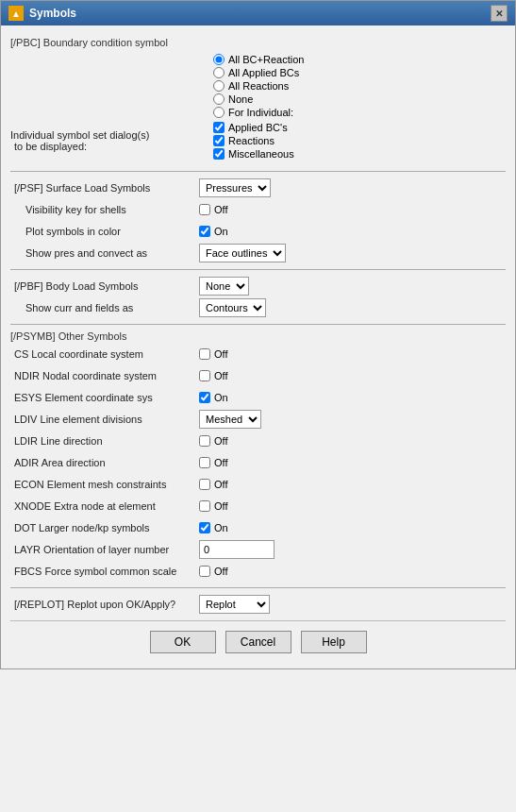 This screenshot has width=516, height=812. What do you see at coordinates (359, 141) in the screenshot?
I see `cb-reactions: Reactions` at bounding box center [359, 141].